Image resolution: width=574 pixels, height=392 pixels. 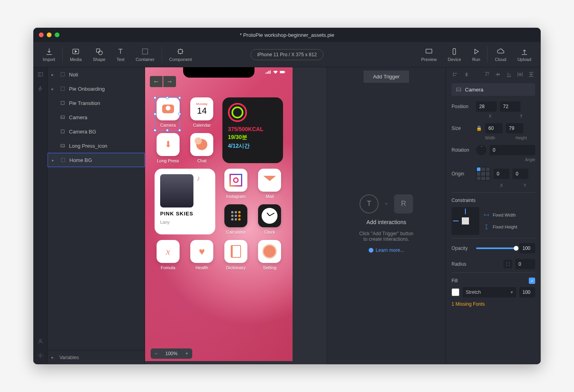 I want to click on fill-opacity-input, so click(x=527, y=292).